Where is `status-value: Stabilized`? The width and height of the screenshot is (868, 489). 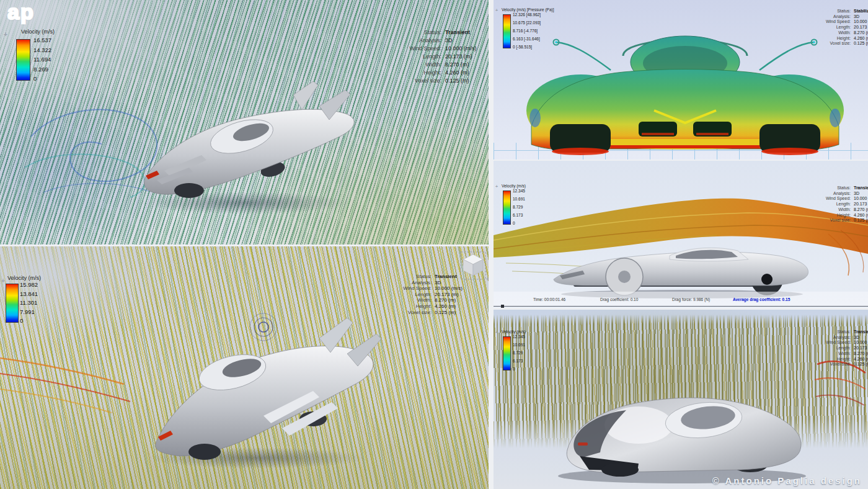
status-value: Stabilized is located at coordinates (861, 11).